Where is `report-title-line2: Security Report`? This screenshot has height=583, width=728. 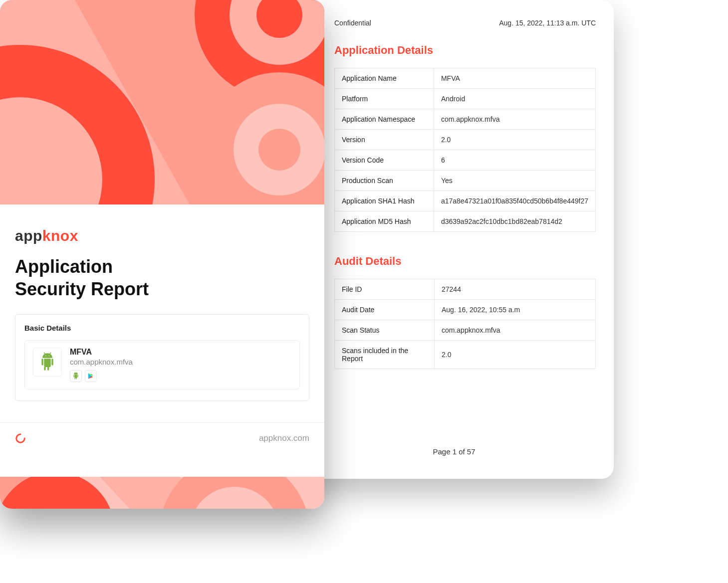
report-title-line2: Security Report is located at coordinates (82, 289).